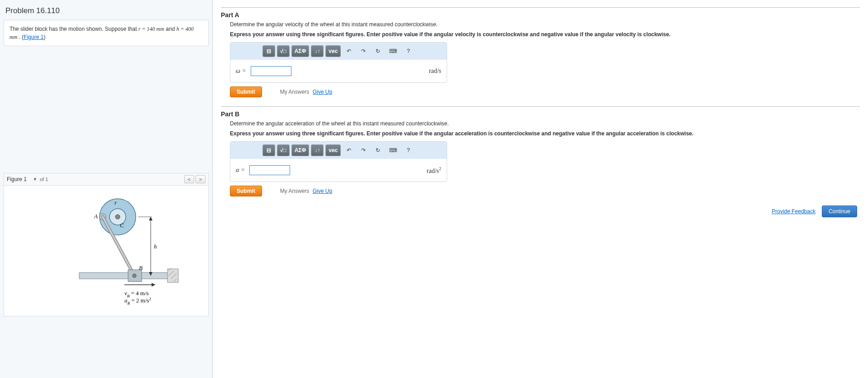 This screenshot has width=868, height=378. What do you see at coordinates (33, 37) in the screenshot?
I see `figure-link: Figure 1` at bounding box center [33, 37].